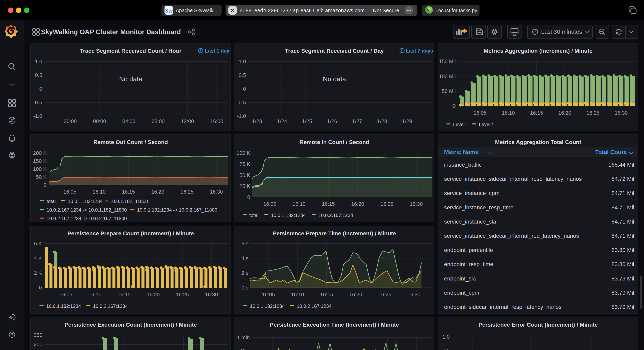 Image resolution: width=644 pixels, height=350 pixels. I want to click on svg-text: 200, so click(38, 345).